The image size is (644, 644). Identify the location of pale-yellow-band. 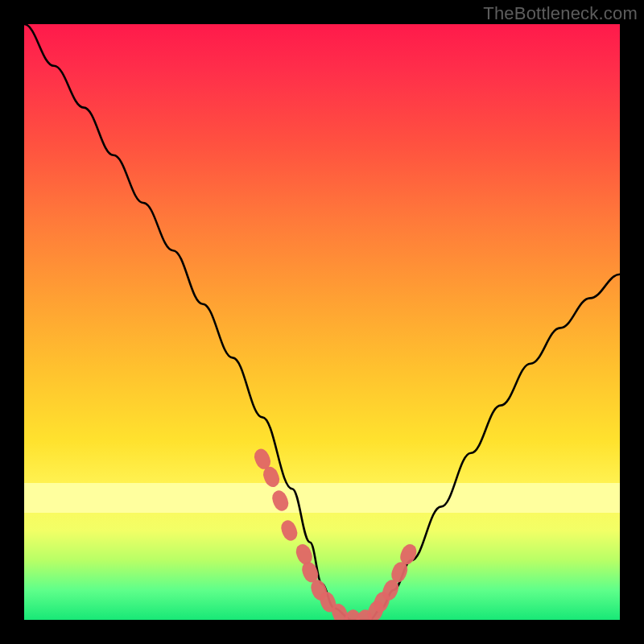
(322, 497).